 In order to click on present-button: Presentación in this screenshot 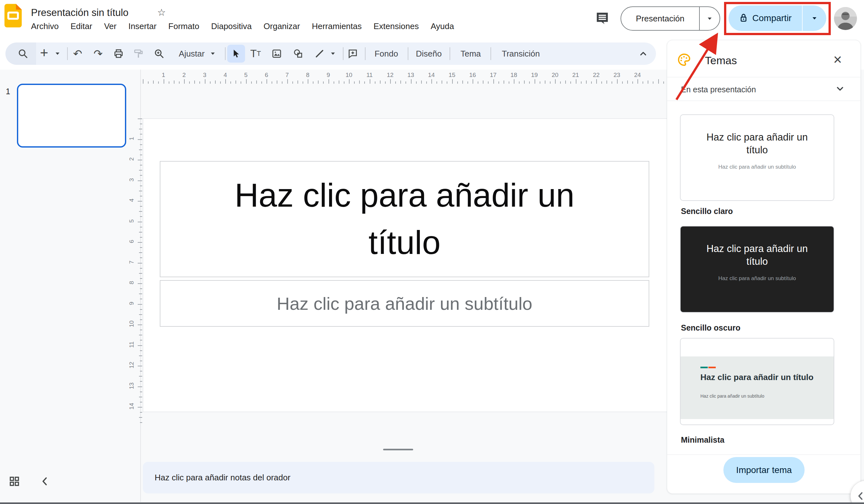, I will do `click(660, 19)`.